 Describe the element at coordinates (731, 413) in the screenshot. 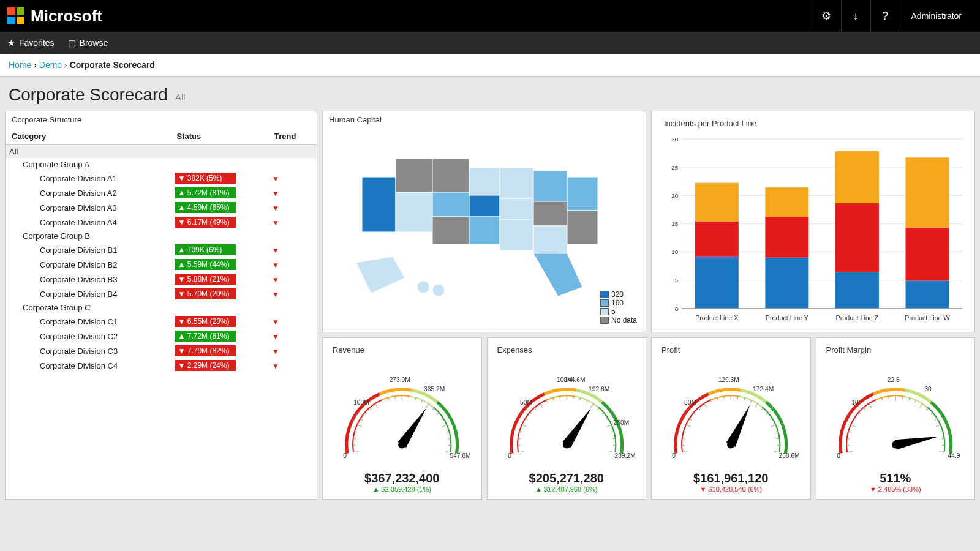

I see `gauge-chart: 0258.6M50M129.3M172.4M` at that location.